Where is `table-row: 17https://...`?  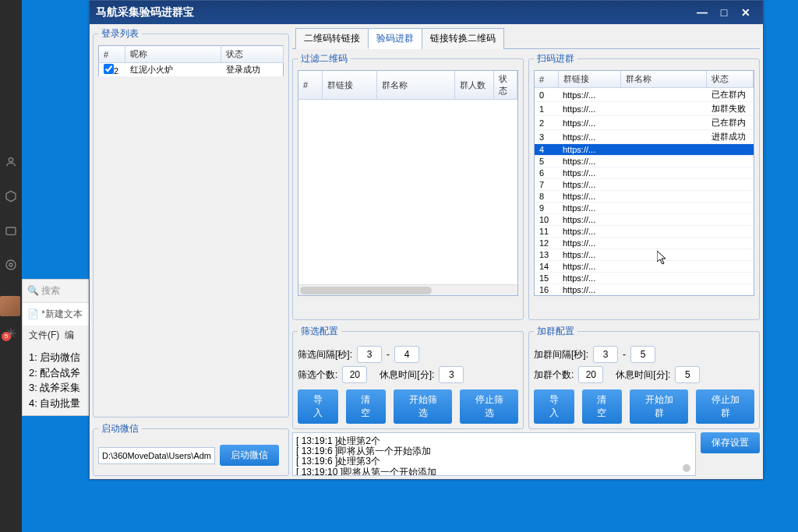 table-row: 17https://... is located at coordinates (644, 296).